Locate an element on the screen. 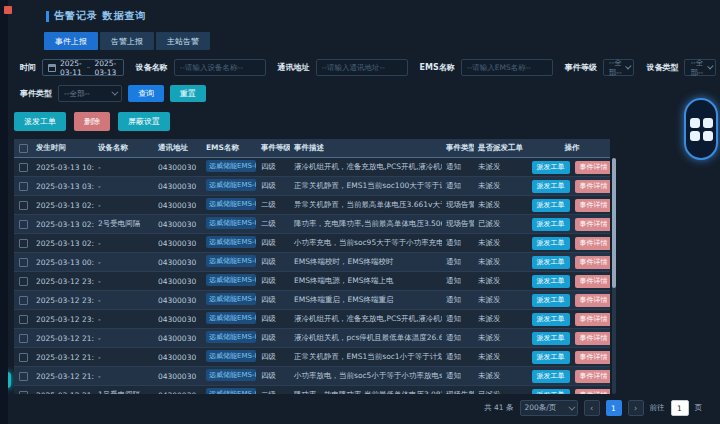 The height and width of the screenshot is (424, 720). cell-time: 2025-03-13 02:46:13 is located at coordinates (63, 224).